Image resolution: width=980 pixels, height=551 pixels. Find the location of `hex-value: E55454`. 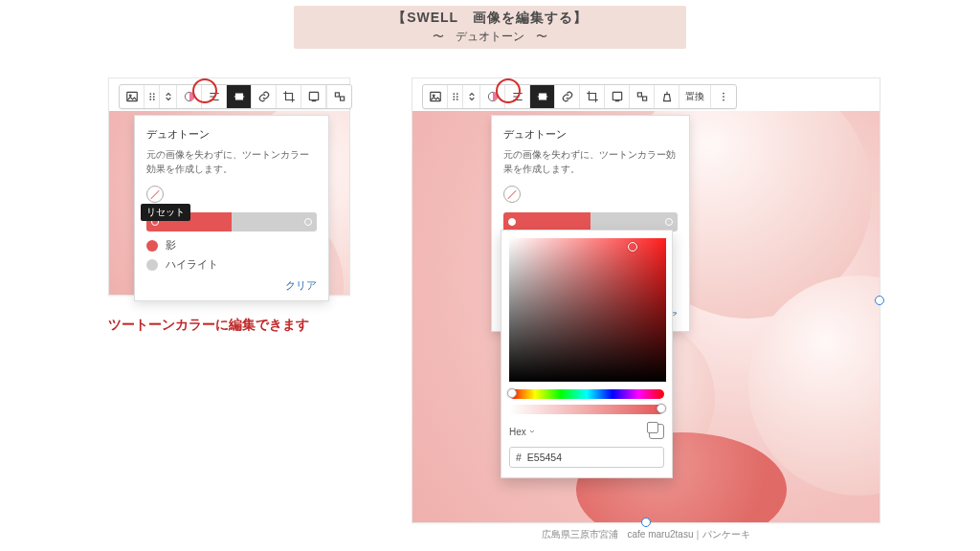

hex-value: E55454 is located at coordinates (545, 457).